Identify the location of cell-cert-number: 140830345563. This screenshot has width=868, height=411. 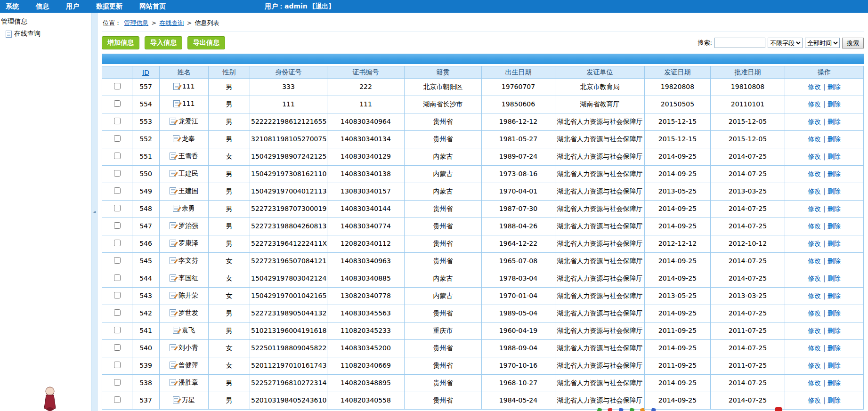
(366, 314).